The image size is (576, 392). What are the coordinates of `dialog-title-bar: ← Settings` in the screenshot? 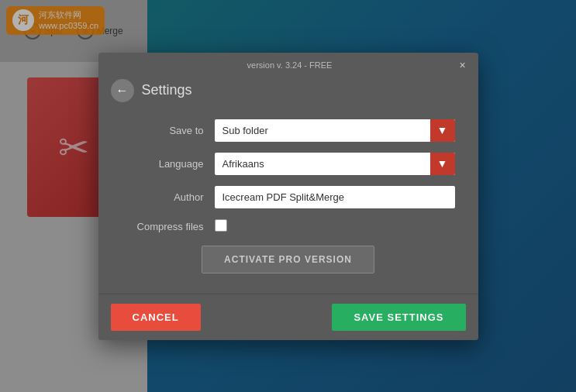 It's located at (288, 95).